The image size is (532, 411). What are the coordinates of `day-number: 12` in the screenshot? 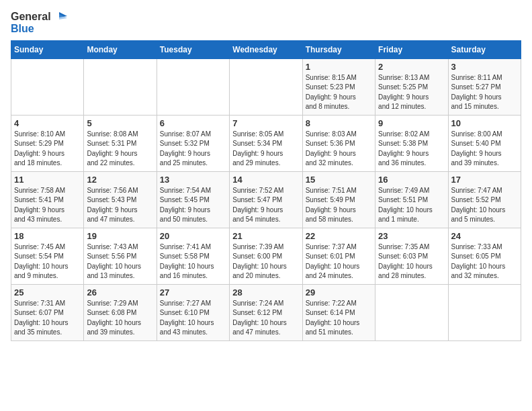 It's located at (120, 180).